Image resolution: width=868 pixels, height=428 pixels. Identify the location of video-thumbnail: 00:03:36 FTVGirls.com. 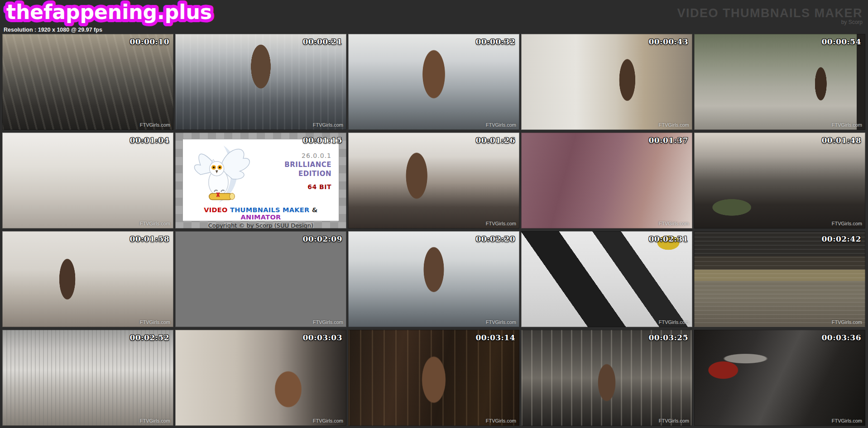
(780, 378).